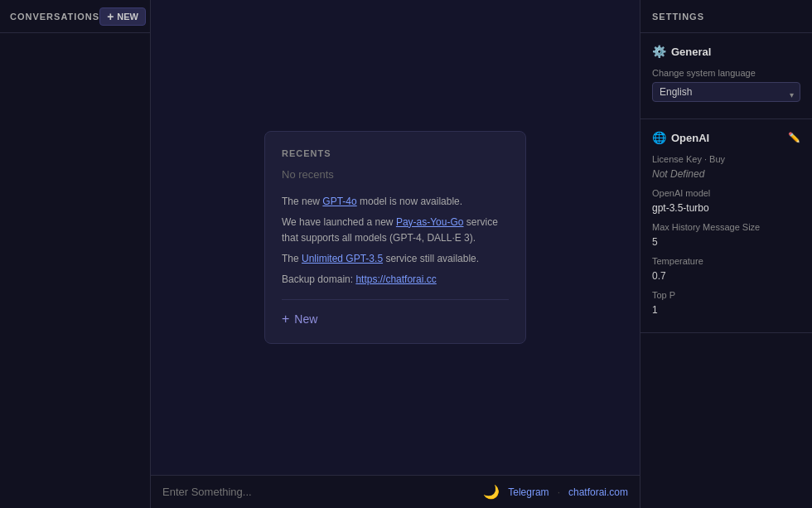  Describe the element at coordinates (726, 208) in the screenshot. I see `model-value: gpt-3.5-turbo` at that location.